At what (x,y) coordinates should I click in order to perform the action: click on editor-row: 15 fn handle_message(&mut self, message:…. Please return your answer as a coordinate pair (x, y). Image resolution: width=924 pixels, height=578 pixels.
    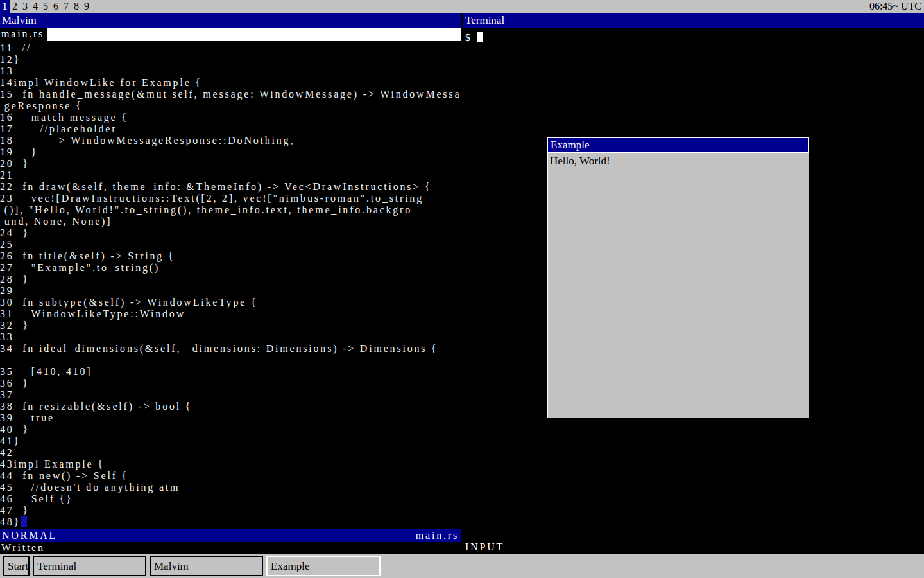
    Looking at the image, I should click on (230, 94).